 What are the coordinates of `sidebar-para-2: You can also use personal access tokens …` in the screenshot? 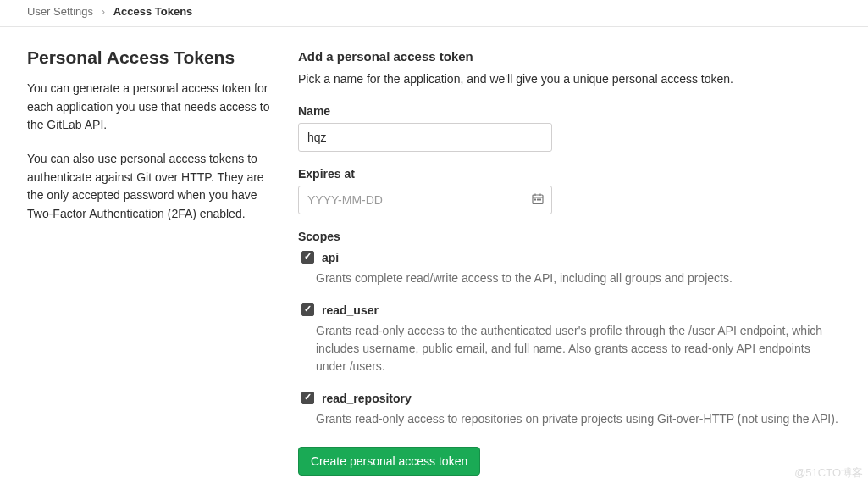 It's located at (154, 186).